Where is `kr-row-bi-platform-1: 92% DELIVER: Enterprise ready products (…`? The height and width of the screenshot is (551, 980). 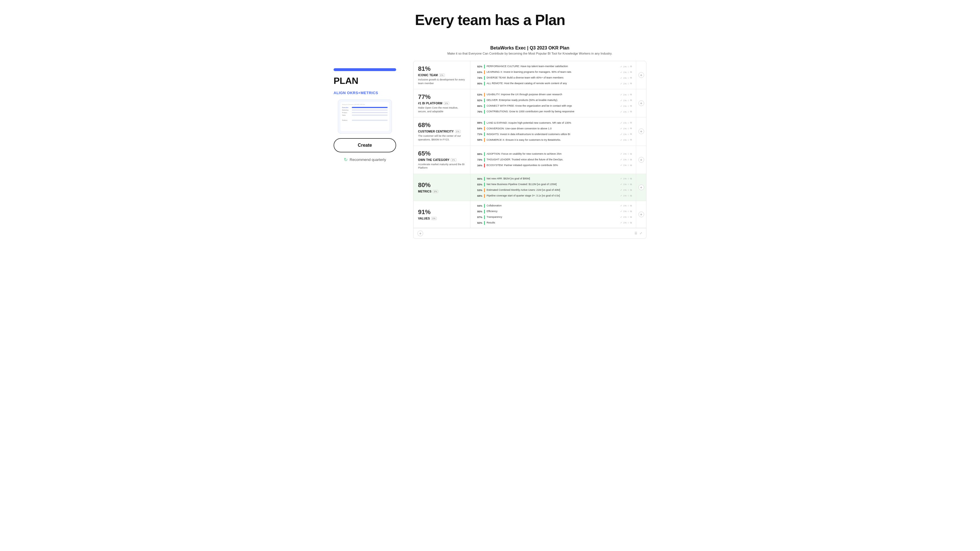
kr-row-bi-platform-1: 92% DELIVER: Enterprise ready products (… is located at coordinates (553, 100).